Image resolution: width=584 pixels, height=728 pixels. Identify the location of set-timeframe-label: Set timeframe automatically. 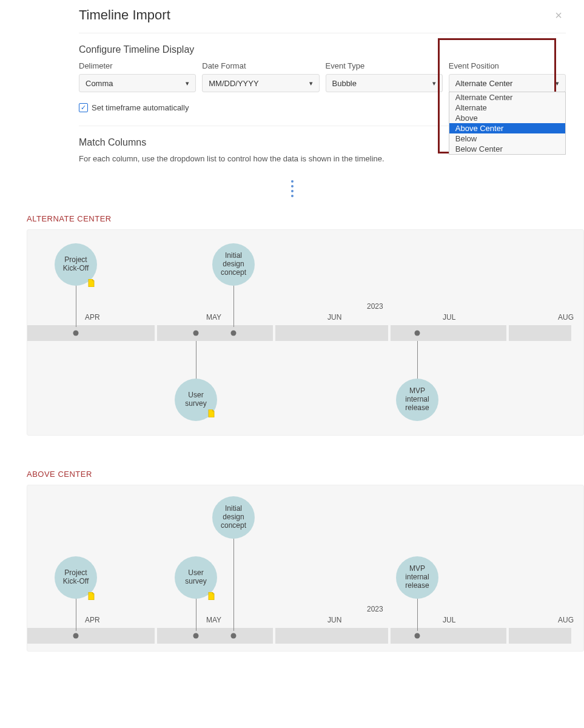
(140, 108).